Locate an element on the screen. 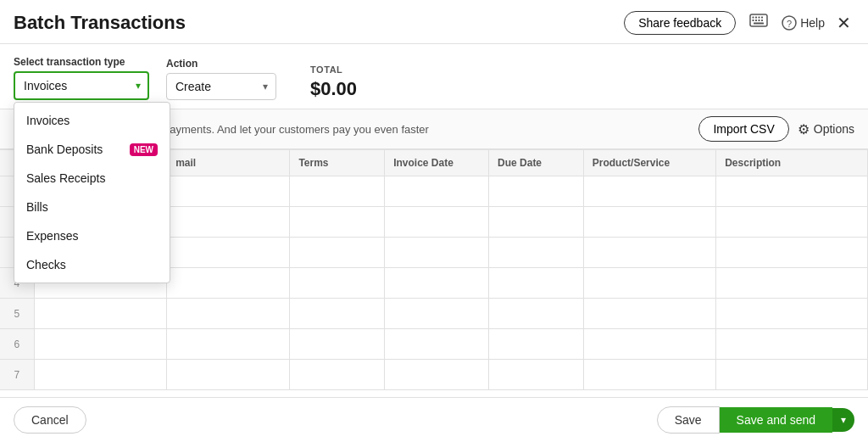  dropdown-item-invoices: Invoices is located at coordinates (92, 120).